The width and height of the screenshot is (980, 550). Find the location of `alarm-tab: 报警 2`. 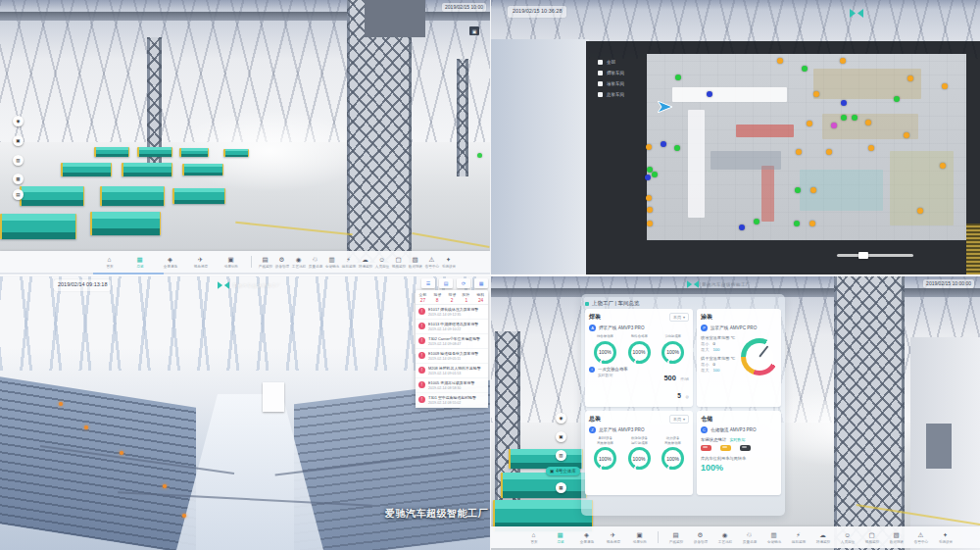

alarm-tab: 报警 2 is located at coordinates (453, 297).